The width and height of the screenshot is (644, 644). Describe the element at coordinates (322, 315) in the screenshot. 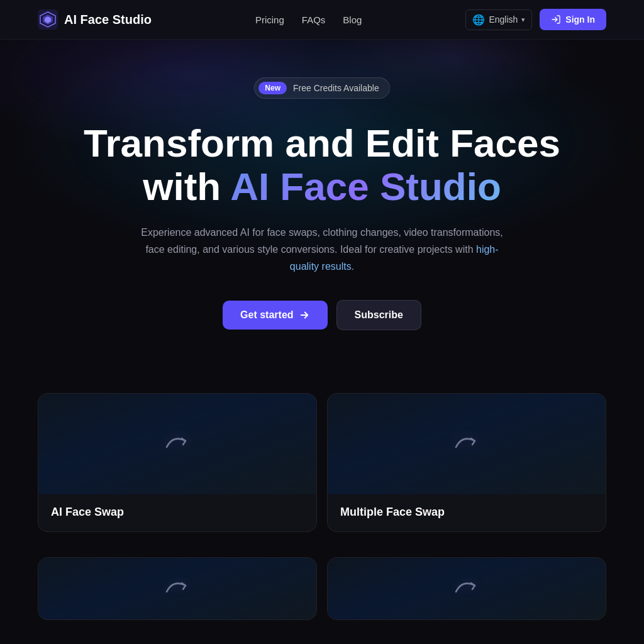

I see `hero-buttons: Get started Subscribe` at that location.